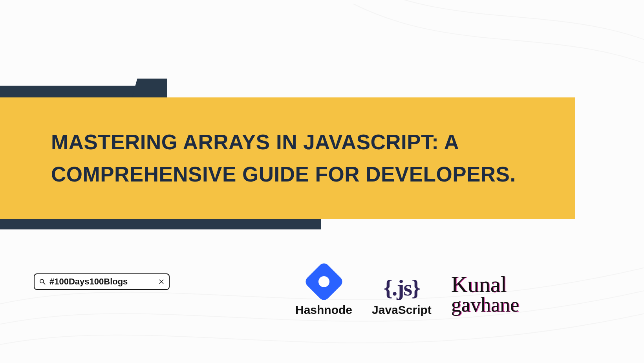 The width and height of the screenshot is (644, 363). Describe the element at coordinates (402, 288) in the screenshot. I see `javascript-icon: {.js}` at that location.